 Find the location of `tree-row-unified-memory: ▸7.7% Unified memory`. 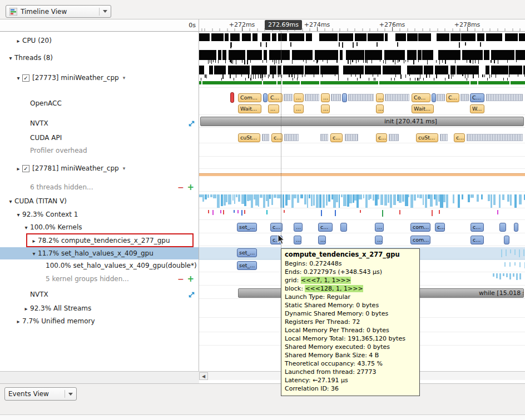

tree-row-unified-memory: ▸7.7% Unified memory is located at coordinates (99, 321).